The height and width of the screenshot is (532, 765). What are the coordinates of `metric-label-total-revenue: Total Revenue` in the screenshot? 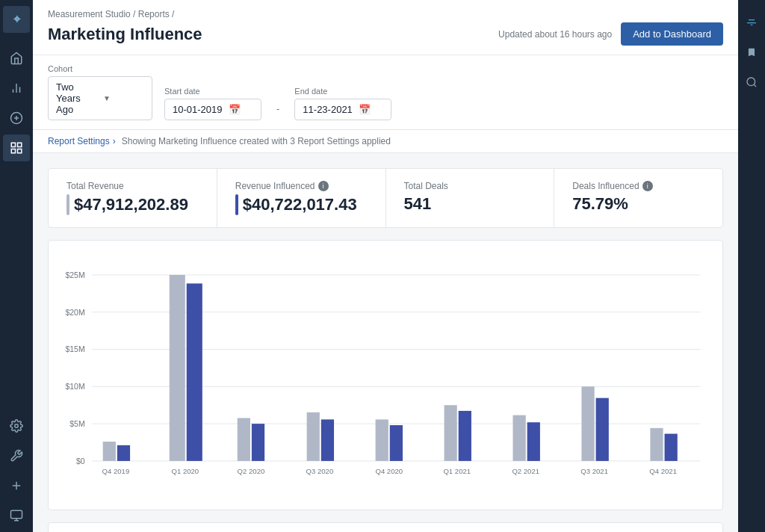 It's located at (133, 186).